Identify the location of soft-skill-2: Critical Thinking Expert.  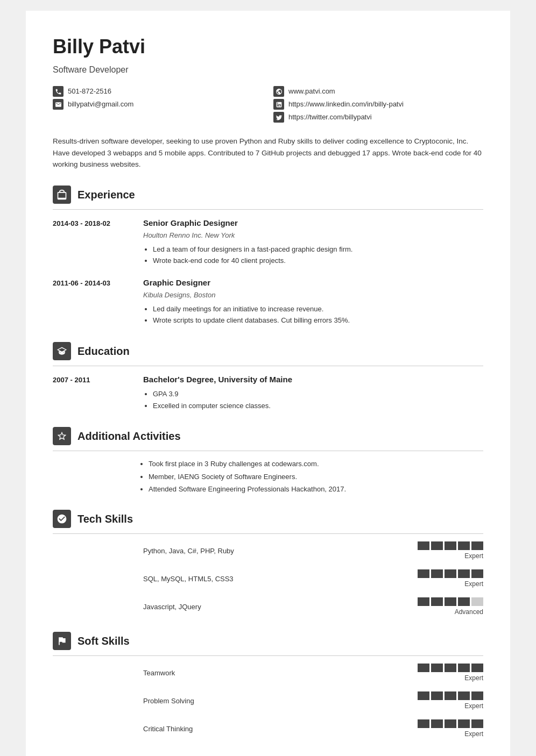
(268, 729).